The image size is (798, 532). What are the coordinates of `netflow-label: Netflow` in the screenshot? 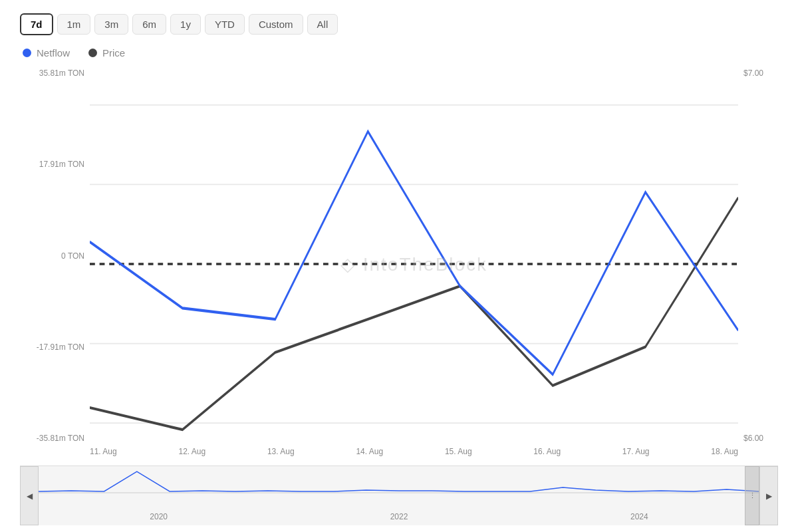 It's located at (53, 53).